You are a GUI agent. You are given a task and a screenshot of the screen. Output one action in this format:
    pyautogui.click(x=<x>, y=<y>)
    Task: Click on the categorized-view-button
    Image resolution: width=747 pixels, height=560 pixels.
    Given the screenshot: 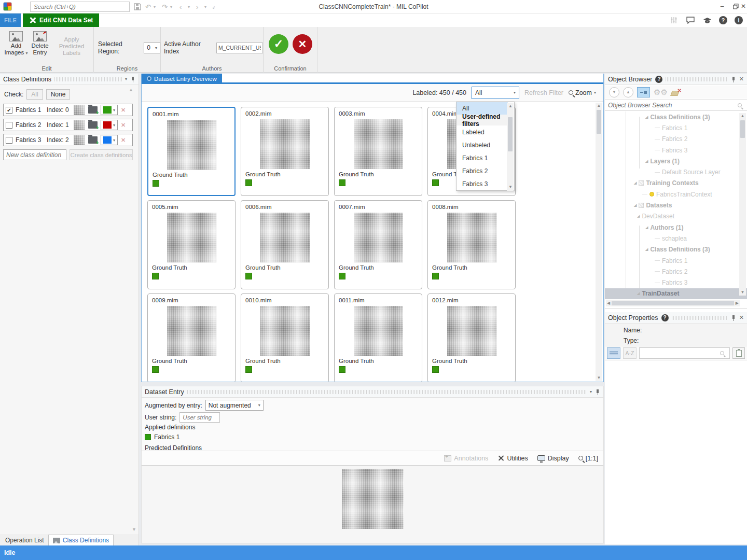 What is the action you would take?
    pyautogui.click(x=614, y=353)
    